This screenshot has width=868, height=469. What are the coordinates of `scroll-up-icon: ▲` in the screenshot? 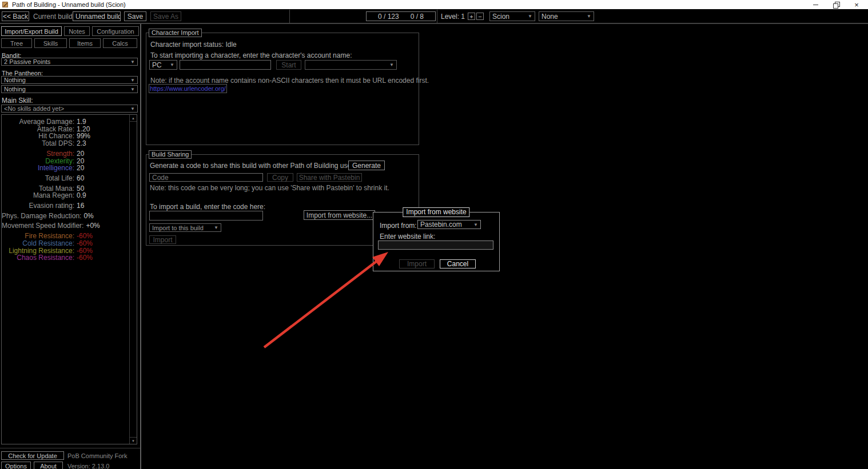 It's located at (133, 118).